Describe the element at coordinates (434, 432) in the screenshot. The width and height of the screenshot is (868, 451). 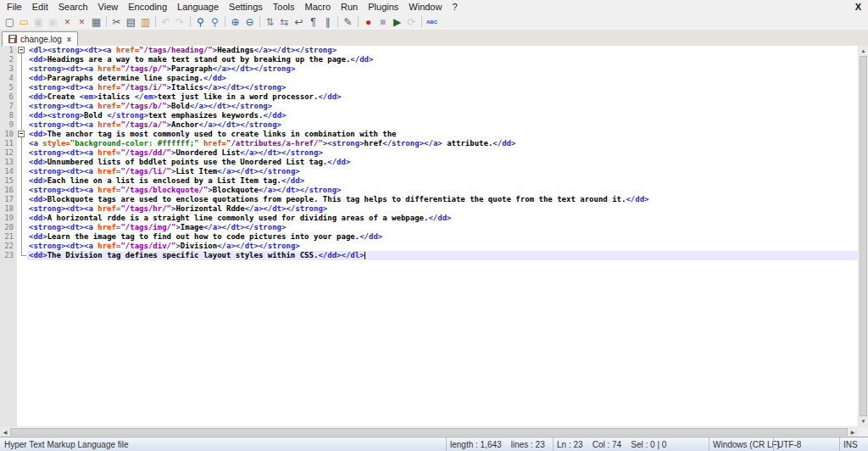
I see `horizontal-scrollbar: ◀ ▶` at that location.